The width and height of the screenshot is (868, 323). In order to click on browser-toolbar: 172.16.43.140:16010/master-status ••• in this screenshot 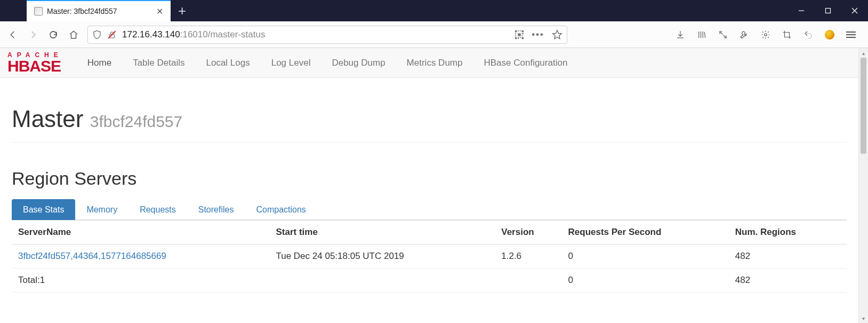, I will do `click(434, 35)`.